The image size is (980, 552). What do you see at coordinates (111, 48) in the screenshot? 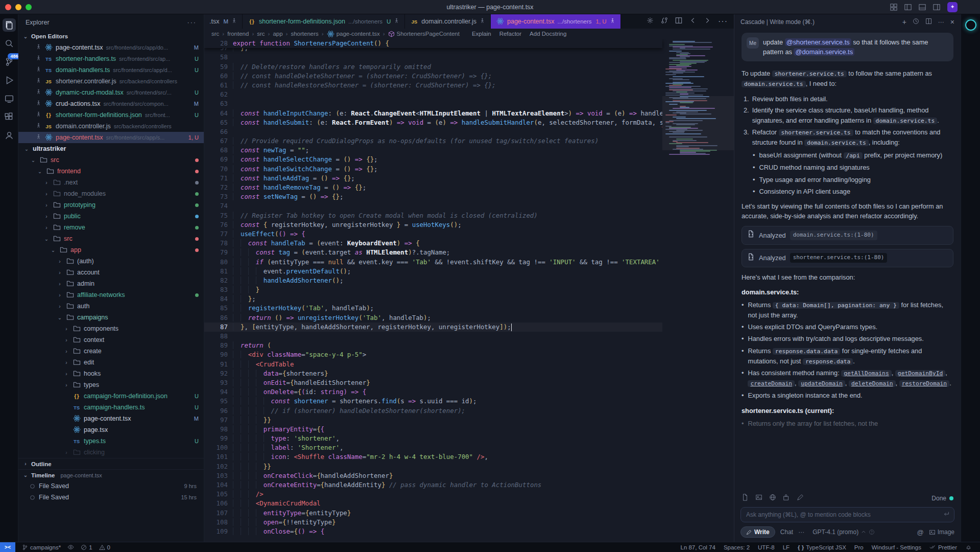
I see `open-editor-item: page-content.tsxsrc/frontend/src/app/do.…` at bounding box center [111, 48].